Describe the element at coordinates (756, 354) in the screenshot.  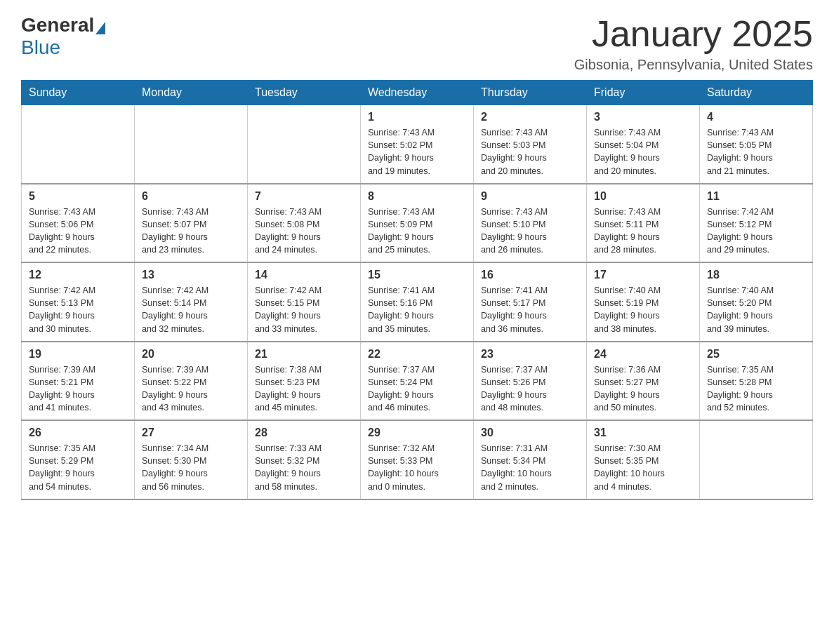
I see `day-number: 25` at that location.